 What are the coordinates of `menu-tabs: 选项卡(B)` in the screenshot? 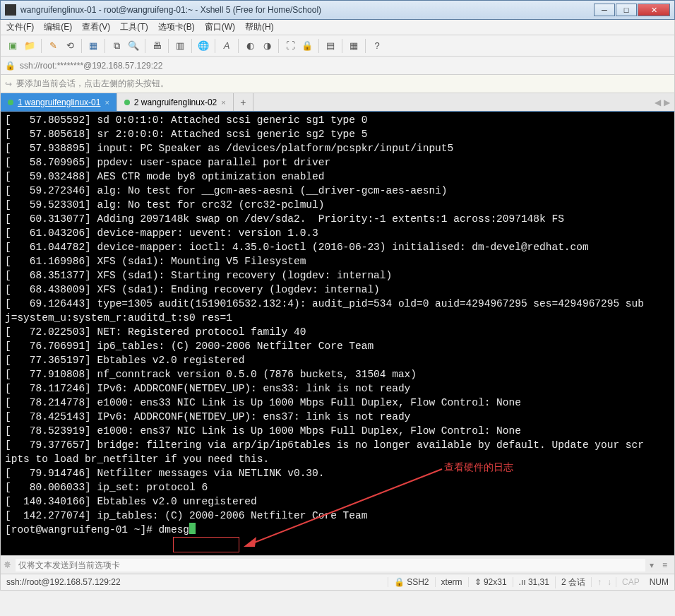 It's located at (177, 27).